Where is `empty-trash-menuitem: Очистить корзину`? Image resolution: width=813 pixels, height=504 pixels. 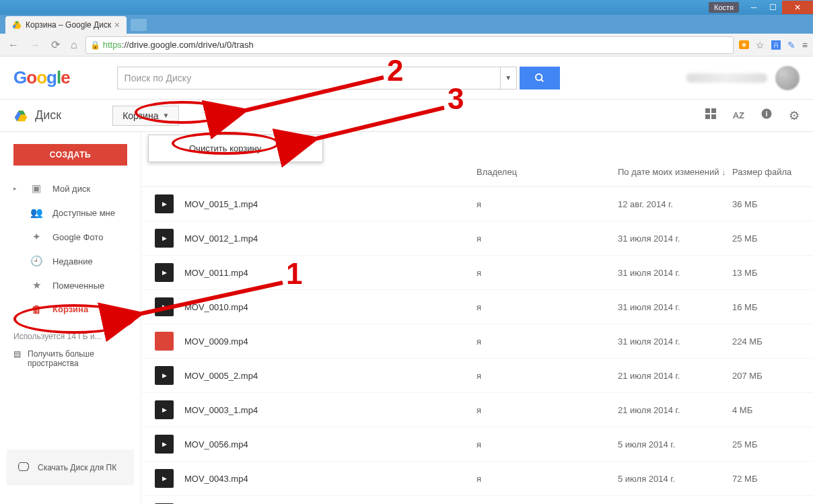 empty-trash-menuitem: Очистить корзину is located at coordinates (236, 148).